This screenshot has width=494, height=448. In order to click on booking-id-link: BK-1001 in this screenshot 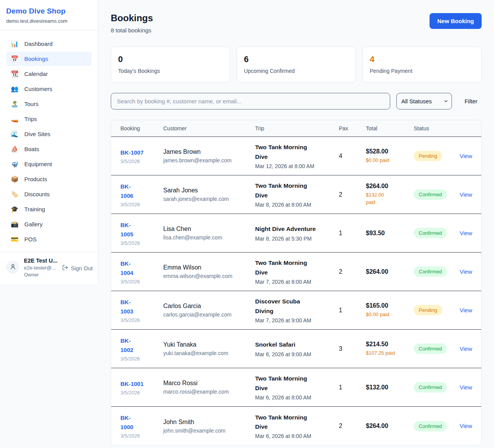, I will do `click(140, 384)`.